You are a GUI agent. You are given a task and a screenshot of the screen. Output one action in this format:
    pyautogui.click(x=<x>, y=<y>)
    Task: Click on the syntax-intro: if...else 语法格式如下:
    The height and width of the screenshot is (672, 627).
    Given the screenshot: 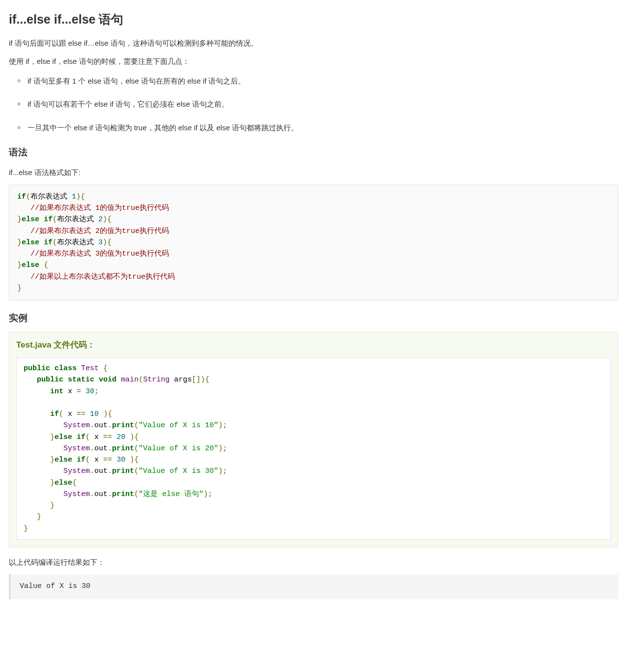 What is the action you would take?
    pyautogui.click(x=314, y=173)
    